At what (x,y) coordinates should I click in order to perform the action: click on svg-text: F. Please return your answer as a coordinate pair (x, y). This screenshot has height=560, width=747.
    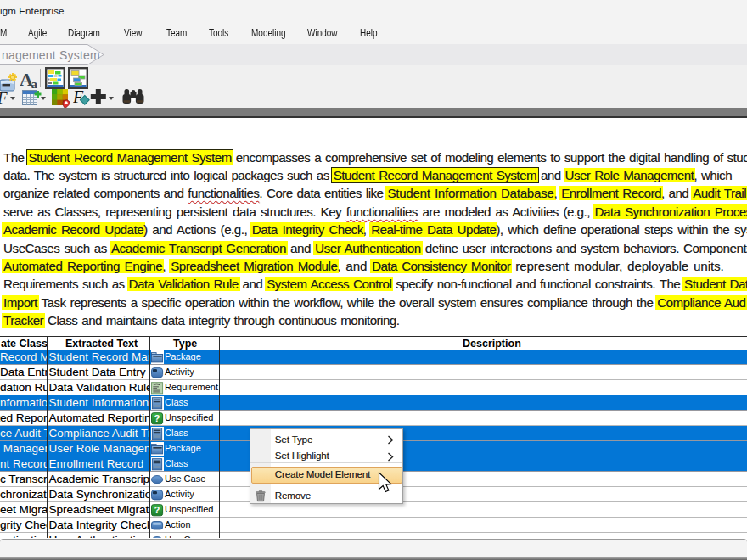
    Looking at the image, I should click on (3, 98).